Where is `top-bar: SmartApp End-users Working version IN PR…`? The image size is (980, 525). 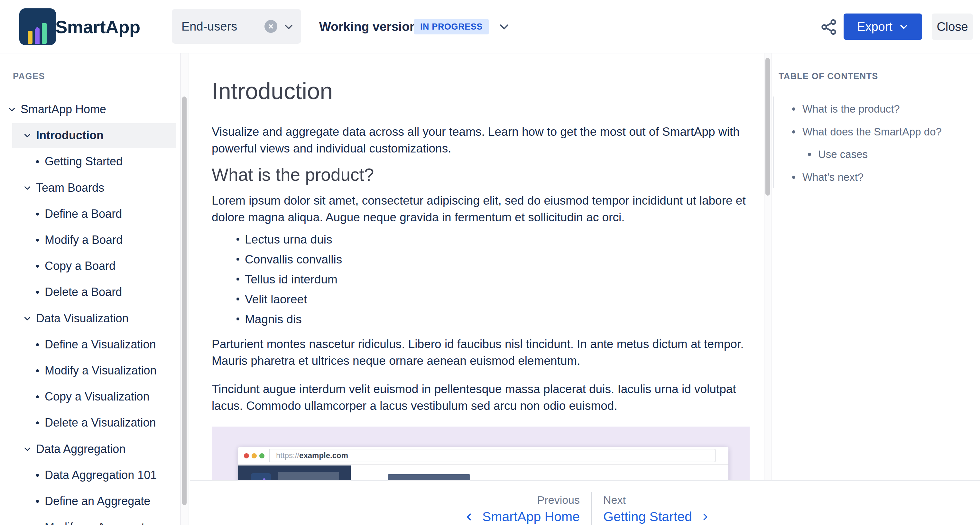
top-bar: SmartApp End-users Working version IN PR… is located at coordinates (490, 27).